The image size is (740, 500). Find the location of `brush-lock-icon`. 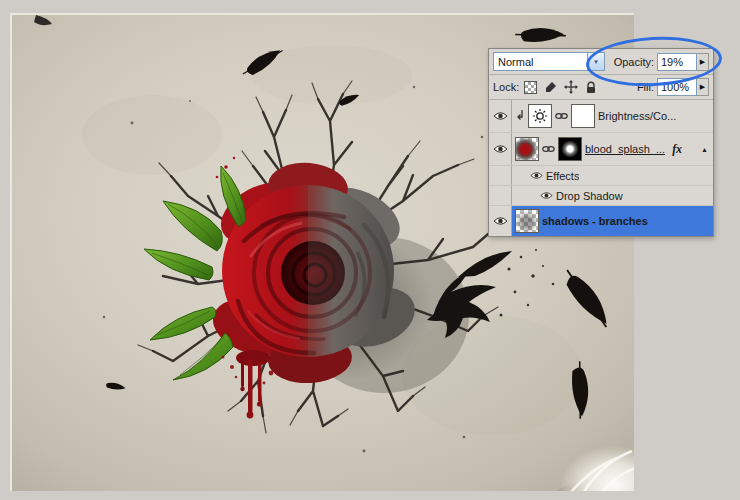

brush-lock-icon is located at coordinates (550, 88).